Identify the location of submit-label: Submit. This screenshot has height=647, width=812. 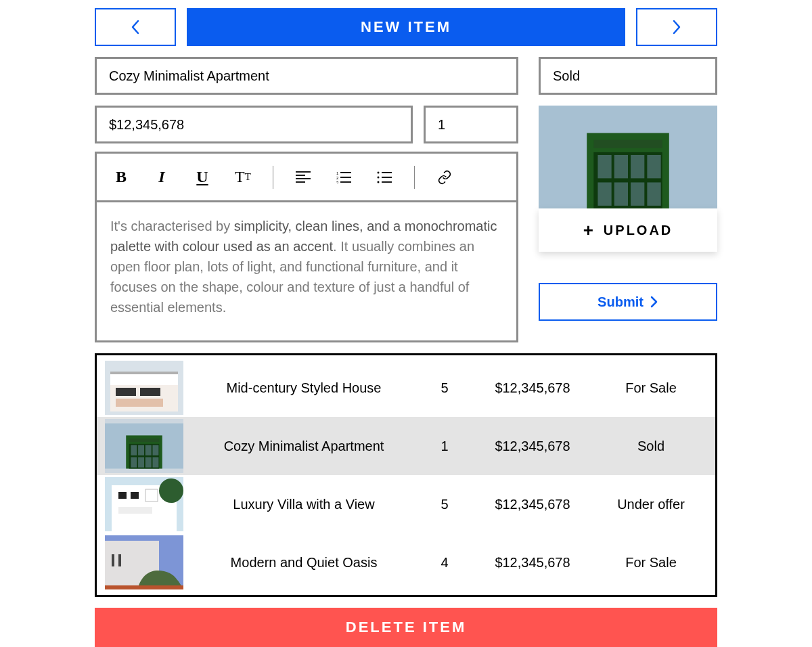
(621, 302).